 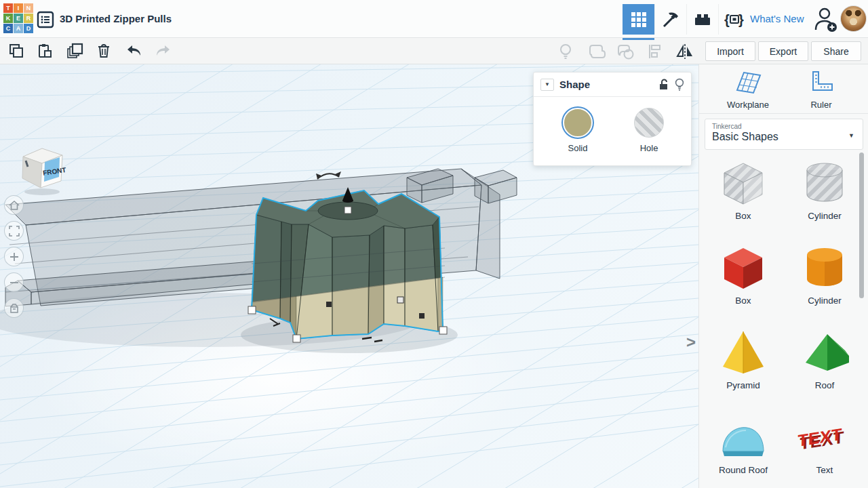 What do you see at coordinates (853, 19) in the screenshot?
I see `user-avatar` at bounding box center [853, 19].